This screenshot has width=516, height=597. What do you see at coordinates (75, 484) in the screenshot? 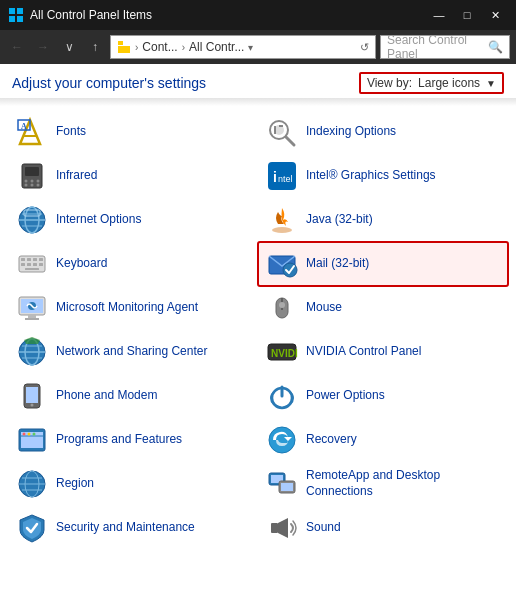
I see `region-label: Region` at bounding box center [75, 484].